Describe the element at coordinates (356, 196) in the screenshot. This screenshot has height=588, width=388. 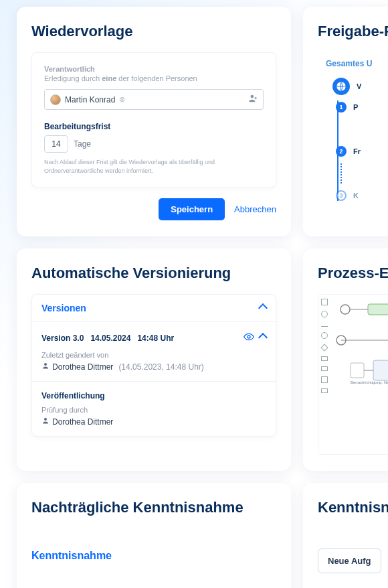
I see `flow-step-3: K` at that location.